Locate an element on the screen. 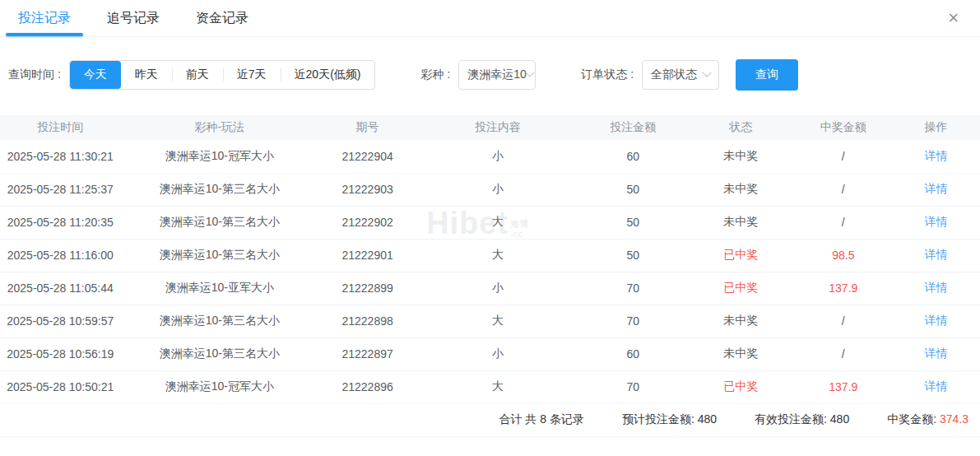 This screenshot has height=456, width=980. table-row: 2025-05-28 10:59:57 澳洲幸运10-第三名大小 2122289… is located at coordinates (490, 321).